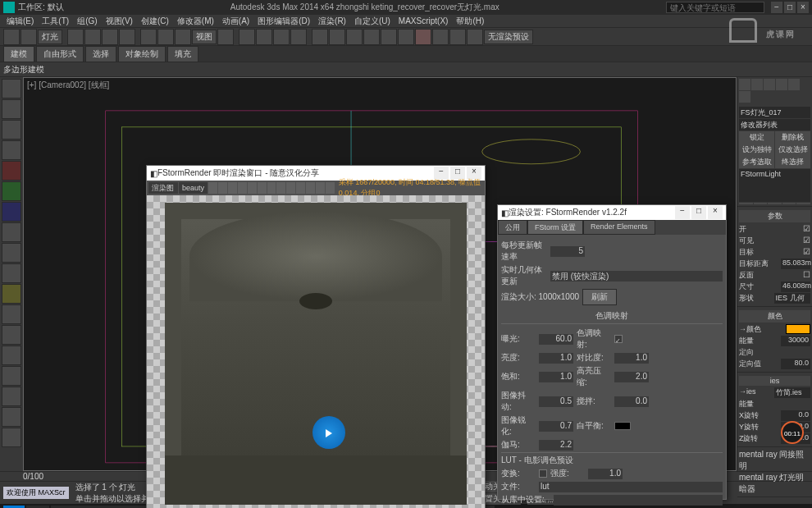 This screenshot has height=508, width=812. What do you see at coordinates (440, 37) in the screenshot?
I see `render-setup-button` at bounding box center [440, 37].